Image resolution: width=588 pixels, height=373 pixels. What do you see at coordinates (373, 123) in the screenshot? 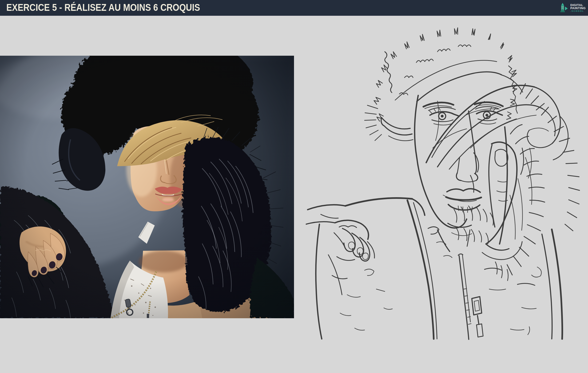
I see `sketch-fur-tufts` at bounding box center [373, 123].